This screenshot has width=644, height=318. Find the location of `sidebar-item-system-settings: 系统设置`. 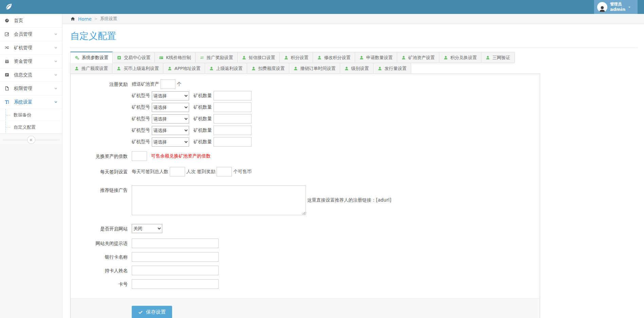

sidebar-item-system-settings: 系统设置 is located at coordinates (31, 102).